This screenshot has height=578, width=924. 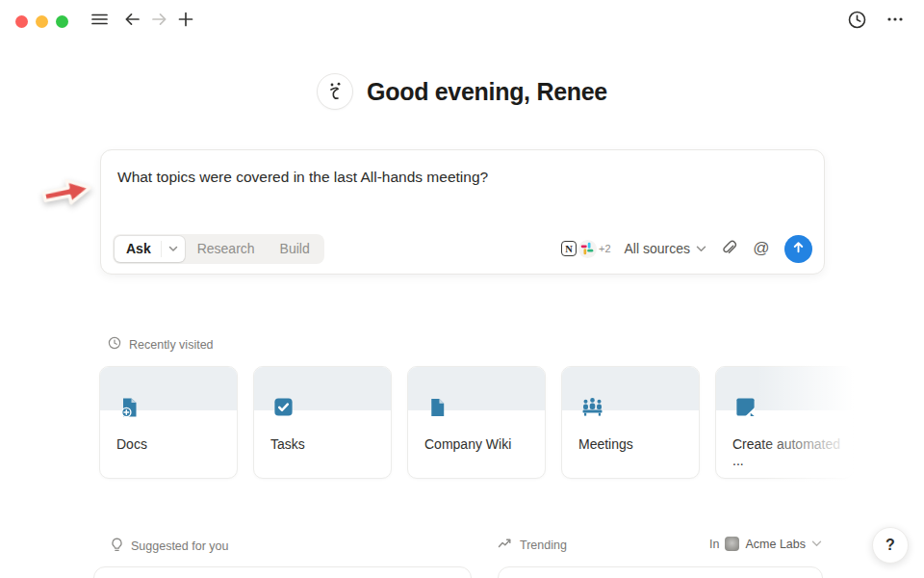 I want to click on trending-icon, so click(x=504, y=545).